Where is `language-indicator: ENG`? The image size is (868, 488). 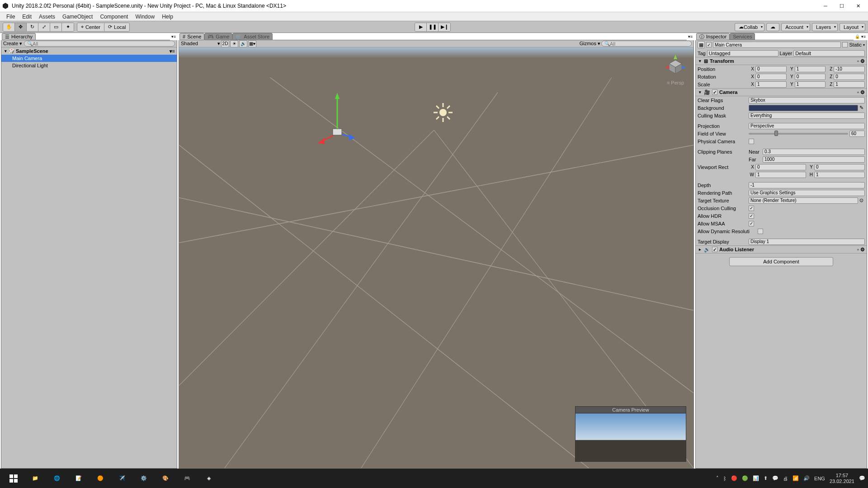 language-indicator: ENG is located at coordinates (820, 479).